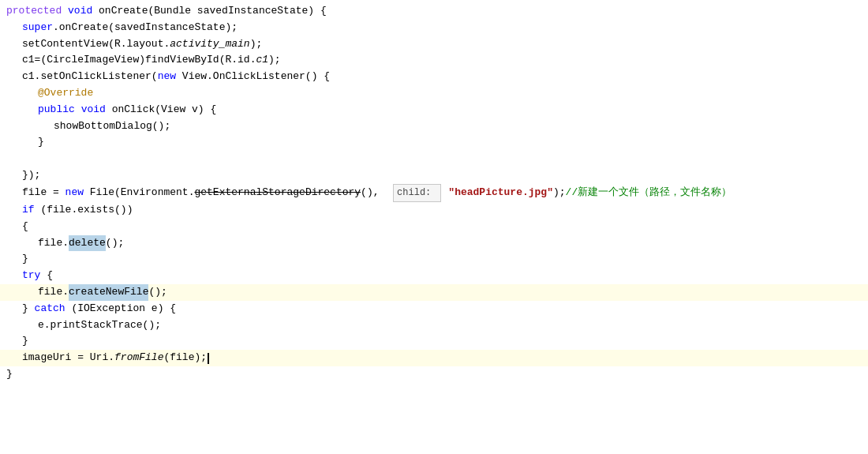  Describe the element at coordinates (434, 210) in the screenshot. I see `code-line-13: if (file.exists())` at that location.